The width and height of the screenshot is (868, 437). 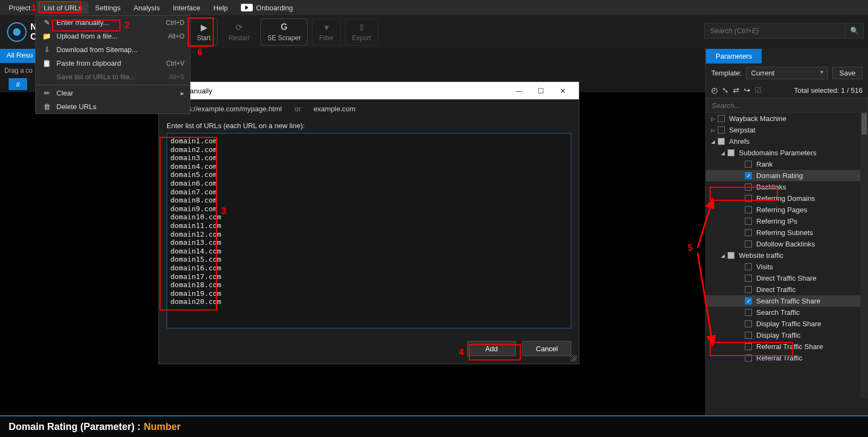 I want to click on restart-button: ⟳ Restart, so click(x=239, y=32).